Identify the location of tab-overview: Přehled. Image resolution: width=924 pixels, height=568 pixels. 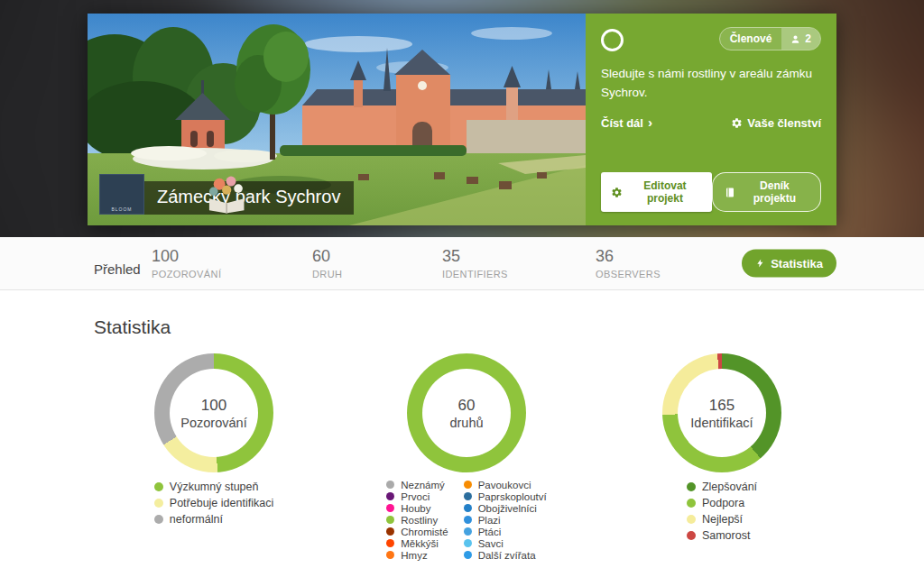
(117, 269).